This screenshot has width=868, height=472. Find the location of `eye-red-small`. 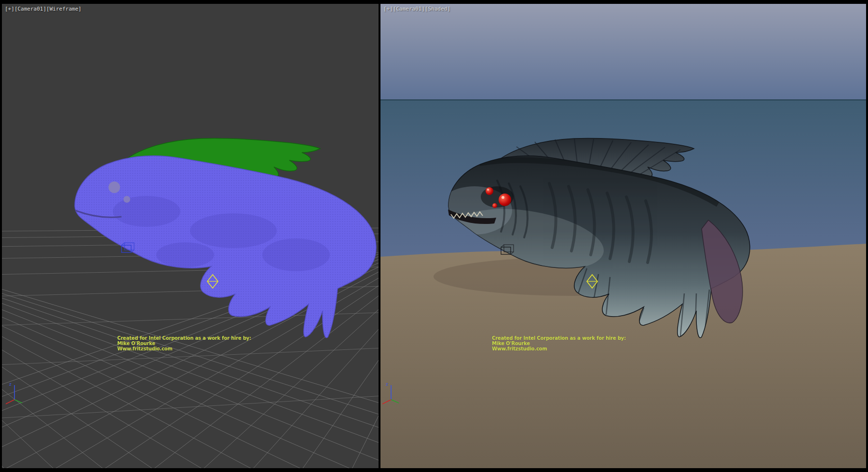

eye-red-small is located at coordinates (489, 191).